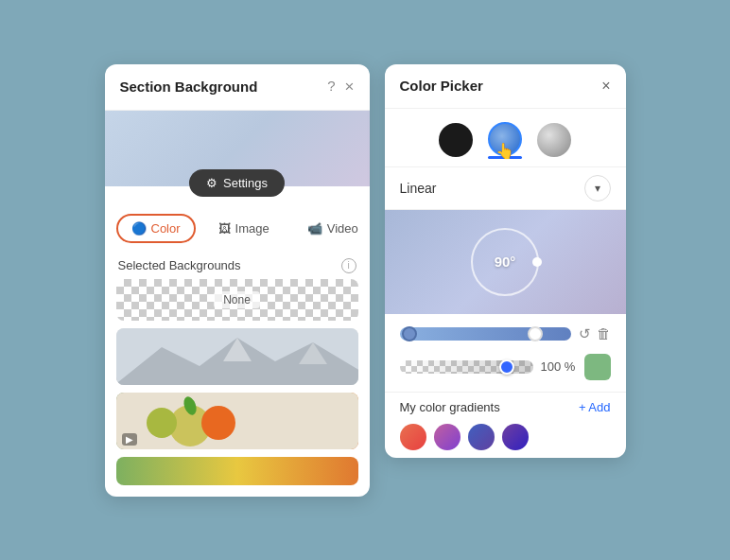 This screenshot has height=560, width=730. I want to click on angle-circle: 90°, so click(505, 262).